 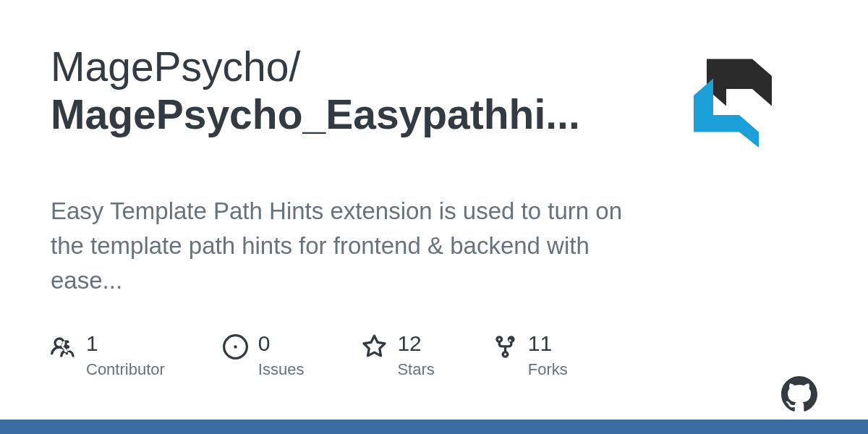 What do you see at coordinates (548, 344) in the screenshot?
I see `forks-count: 11` at bounding box center [548, 344].